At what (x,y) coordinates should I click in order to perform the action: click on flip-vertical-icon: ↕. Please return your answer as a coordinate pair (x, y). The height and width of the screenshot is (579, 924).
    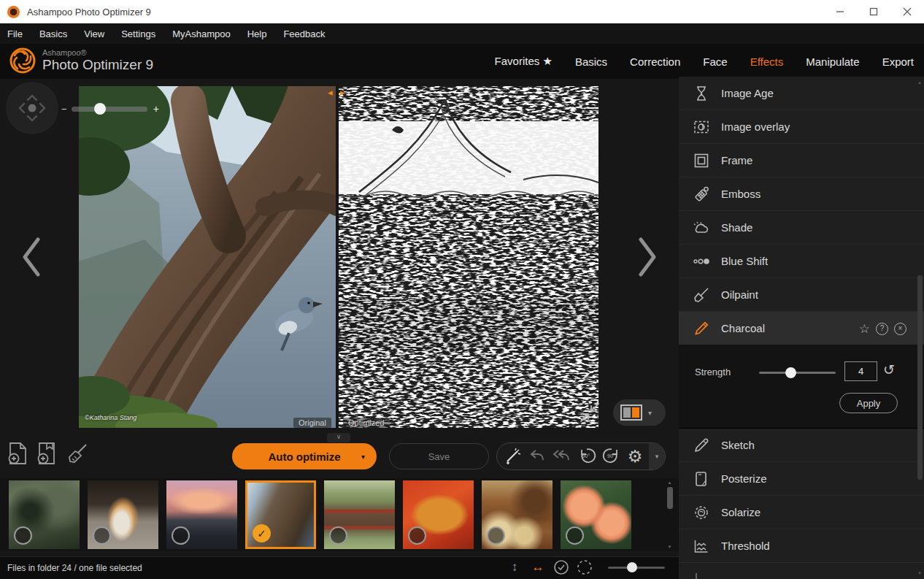
    Looking at the image, I should click on (515, 567).